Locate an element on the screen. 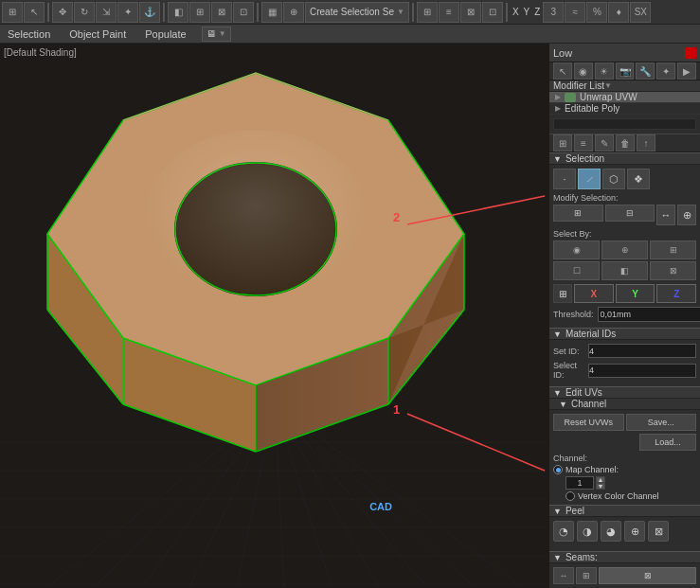  ring-btn: ⊕ is located at coordinates (687, 215).